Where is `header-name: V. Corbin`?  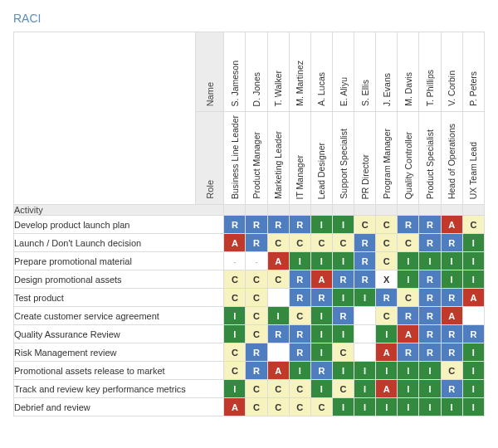 header-name: V. Corbin is located at coordinates (452, 72).